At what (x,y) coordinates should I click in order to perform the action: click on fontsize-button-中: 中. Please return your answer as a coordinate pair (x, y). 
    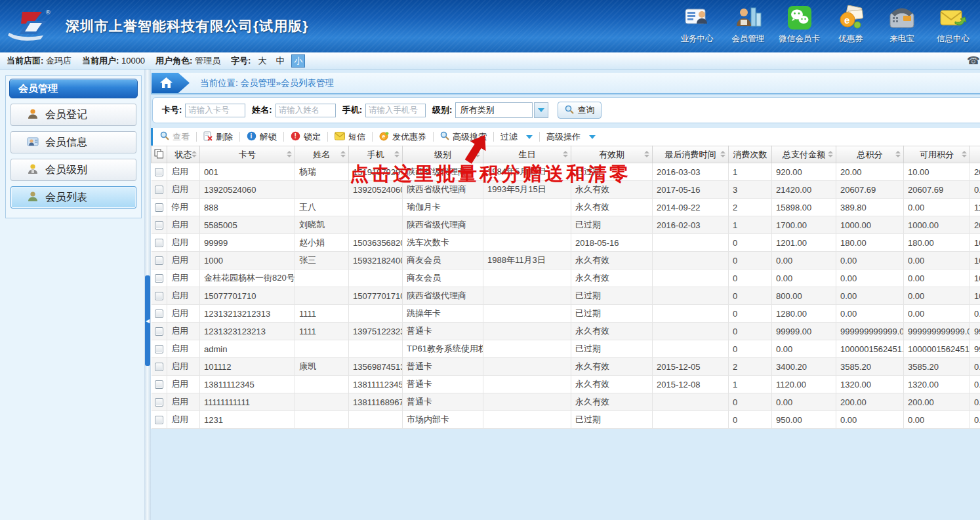
    Looking at the image, I should click on (279, 61).